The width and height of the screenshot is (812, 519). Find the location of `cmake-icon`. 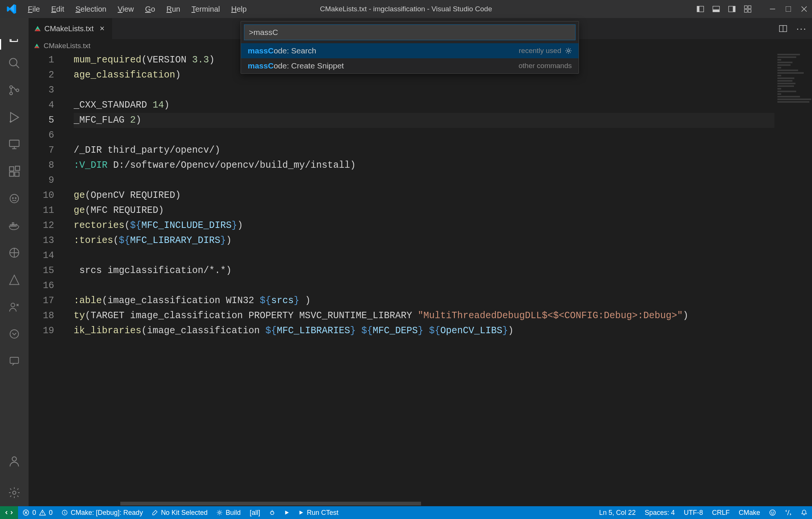

cmake-icon is located at coordinates (14, 280).